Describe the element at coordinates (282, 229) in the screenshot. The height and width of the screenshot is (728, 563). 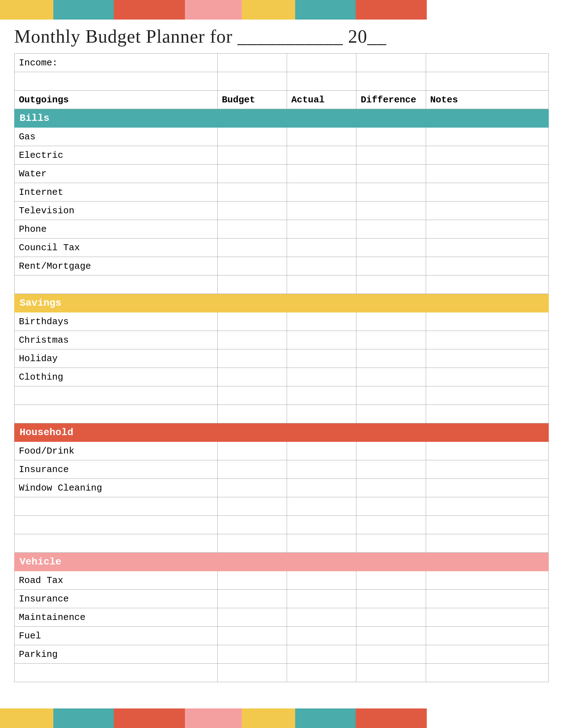
I see `table-row: Phone` at that location.